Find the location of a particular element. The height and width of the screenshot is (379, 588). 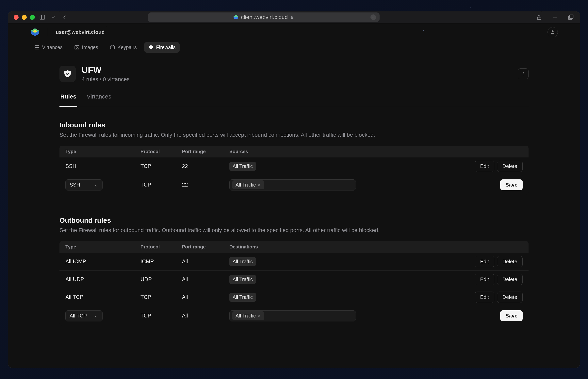

nav-keypairs: Keypairs is located at coordinates (123, 47).